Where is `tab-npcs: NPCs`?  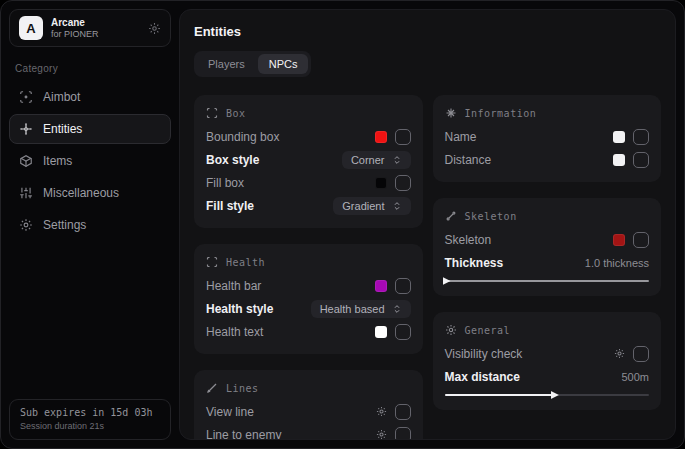
tab-npcs: NPCs is located at coordinates (284, 64).